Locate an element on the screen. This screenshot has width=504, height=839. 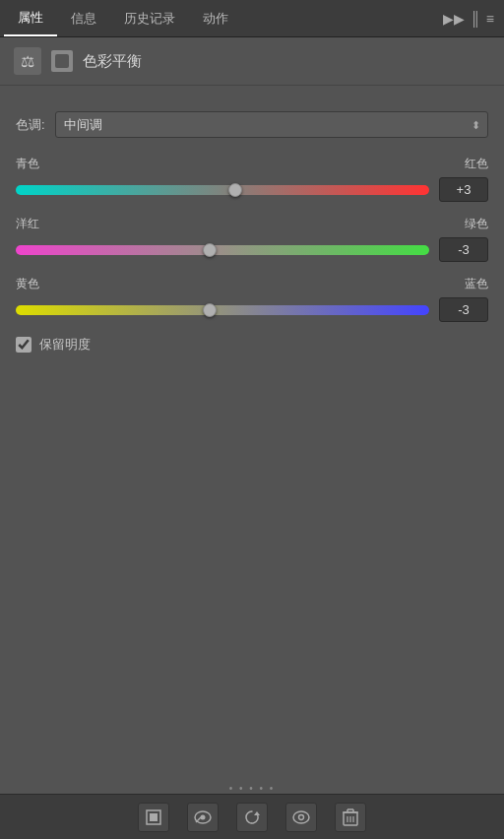
clip-icon is located at coordinates (154, 817).